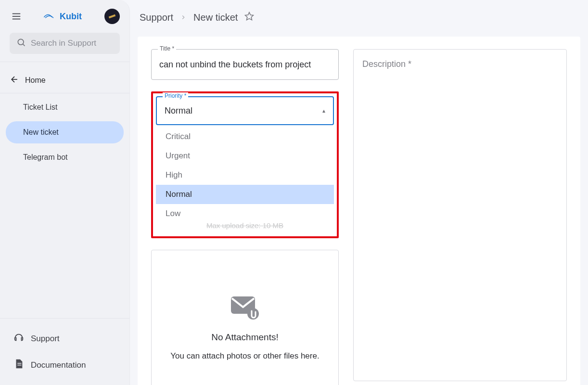  I want to click on priority-value: Normal, so click(179, 111).